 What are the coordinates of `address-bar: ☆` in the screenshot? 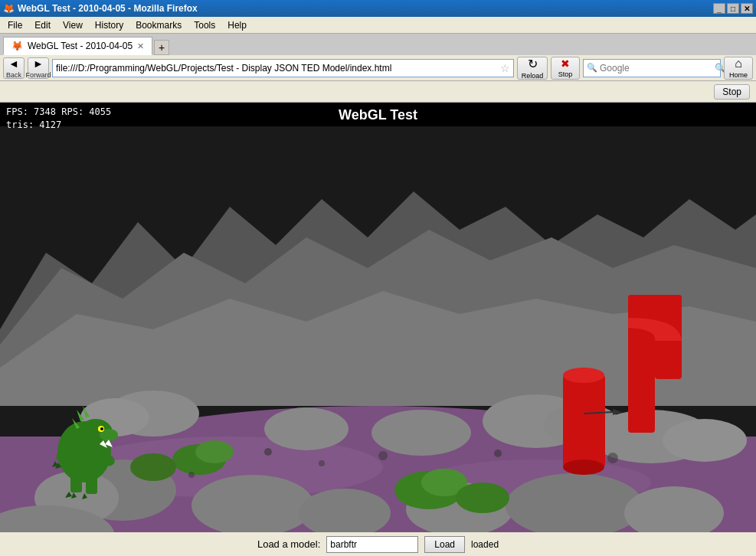 It's located at (283, 68).